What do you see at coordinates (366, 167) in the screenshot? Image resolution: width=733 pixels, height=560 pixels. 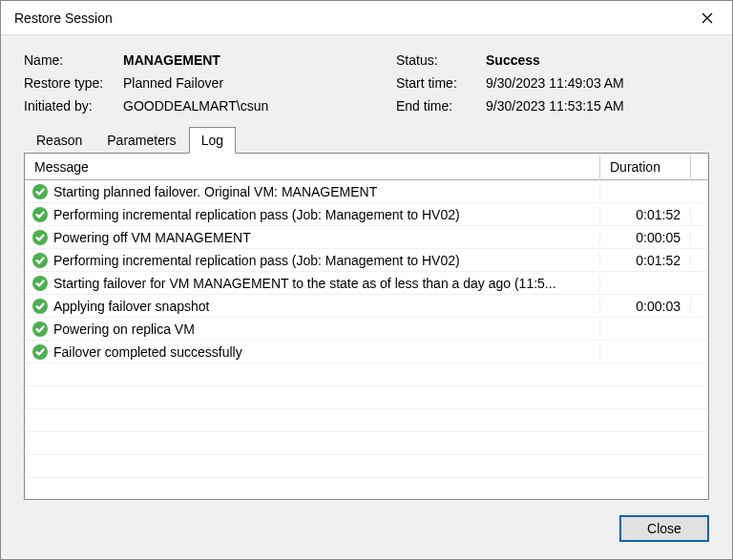 I see `log-header: Message Duration` at bounding box center [366, 167].